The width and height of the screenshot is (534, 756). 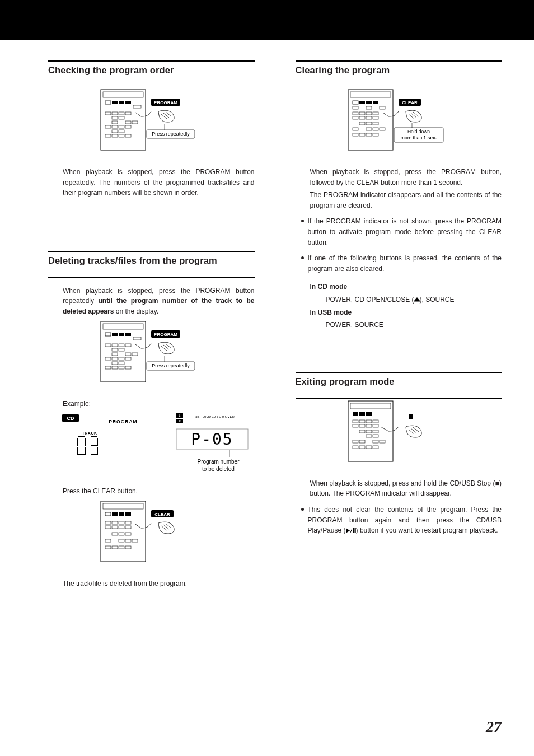 I want to click on diagram-clear-press: CLEAR, so click(x=151, y=534).